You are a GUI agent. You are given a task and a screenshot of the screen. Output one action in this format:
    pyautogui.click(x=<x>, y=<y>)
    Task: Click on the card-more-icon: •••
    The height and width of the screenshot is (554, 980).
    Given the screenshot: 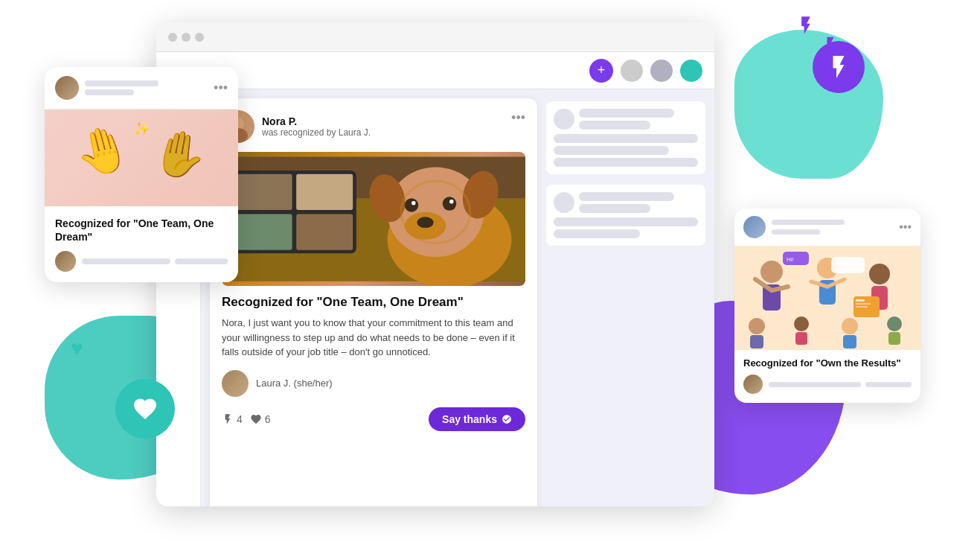 What is the action you would take?
    pyautogui.click(x=518, y=118)
    